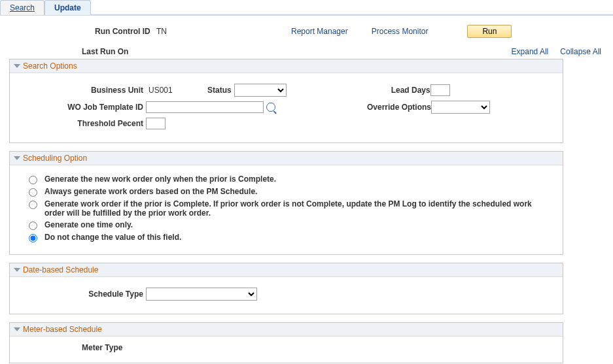  What do you see at coordinates (131, 31) in the screenshot?
I see `run-control-id-label: Run Control ID TN` at bounding box center [131, 31].